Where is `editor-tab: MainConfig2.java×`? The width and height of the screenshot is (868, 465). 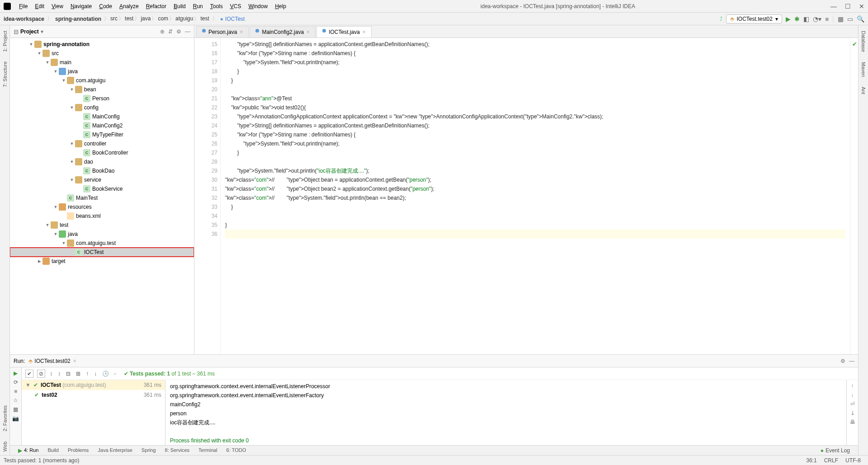 editor-tab: MainConfig2.java× is located at coordinates (283, 32).